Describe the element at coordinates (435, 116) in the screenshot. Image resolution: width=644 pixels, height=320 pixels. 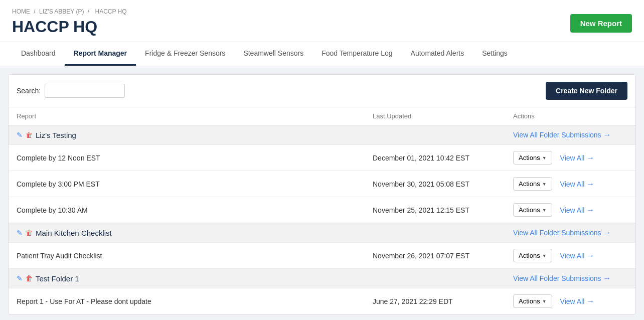
I see `col-last-updated: Last Updated` at that location.